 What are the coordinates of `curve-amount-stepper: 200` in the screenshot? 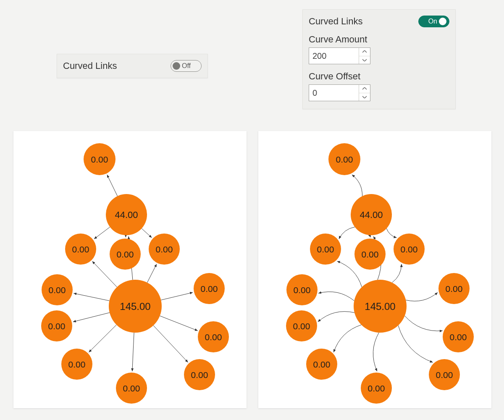 It's located at (339, 56).